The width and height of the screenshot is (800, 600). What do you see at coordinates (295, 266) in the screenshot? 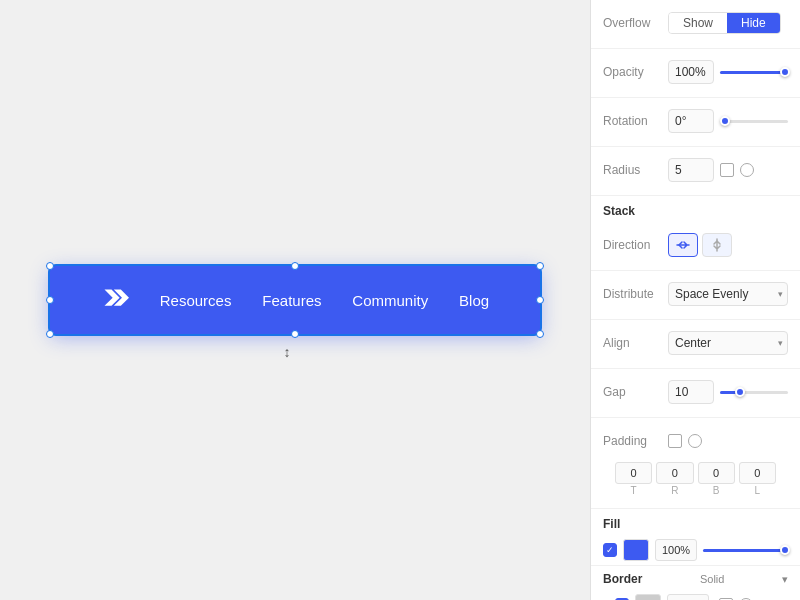
I see `handle-tm` at bounding box center [295, 266].